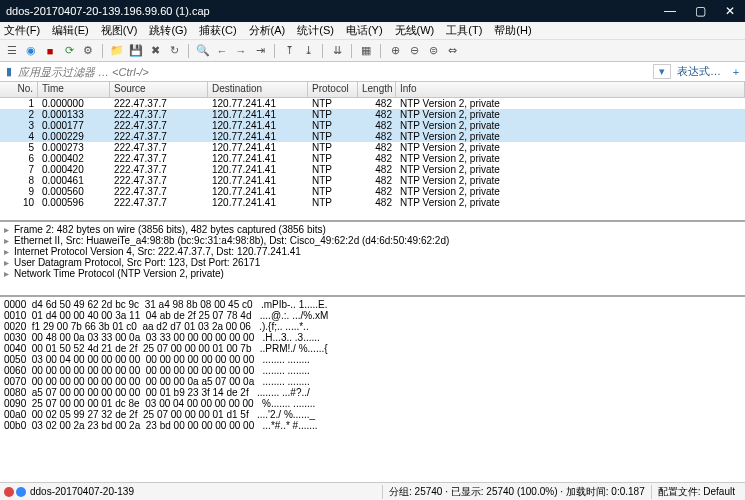  I want to click on col-no: No., so click(19, 90).